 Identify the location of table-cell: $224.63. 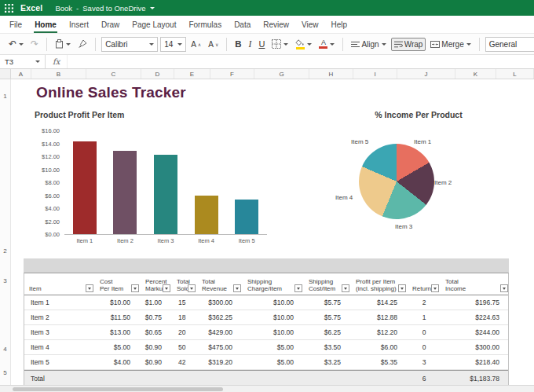
(475, 317).